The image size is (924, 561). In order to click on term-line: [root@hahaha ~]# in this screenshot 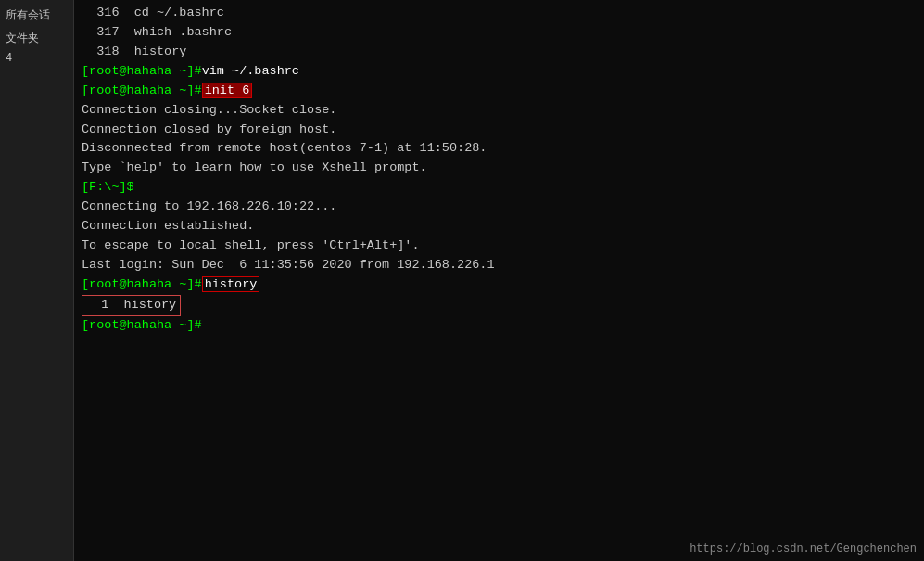, I will do `click(499, 326)`.